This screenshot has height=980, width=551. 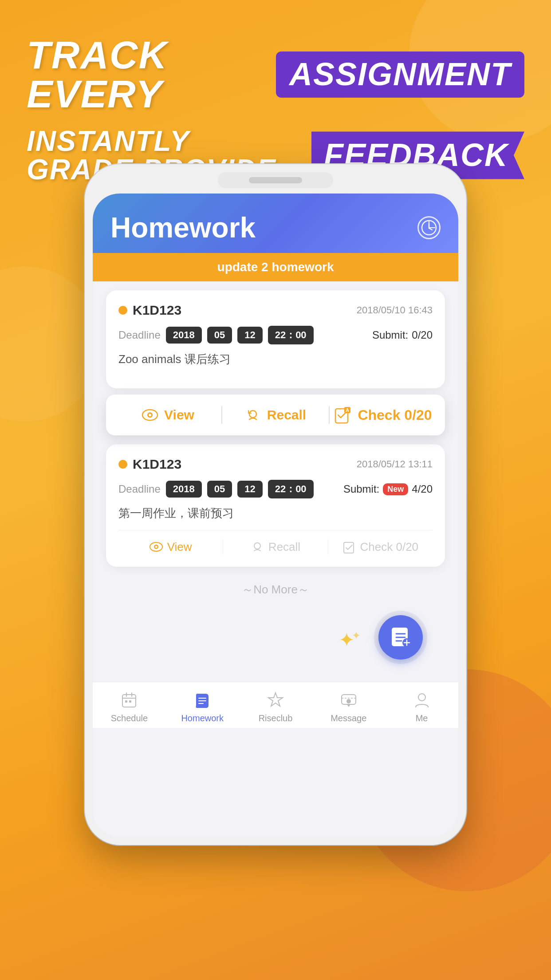 What do you see at coordinates (180, 547) in the screenshot?
I see `view-label-2: View` at bounding box center [180, 547].